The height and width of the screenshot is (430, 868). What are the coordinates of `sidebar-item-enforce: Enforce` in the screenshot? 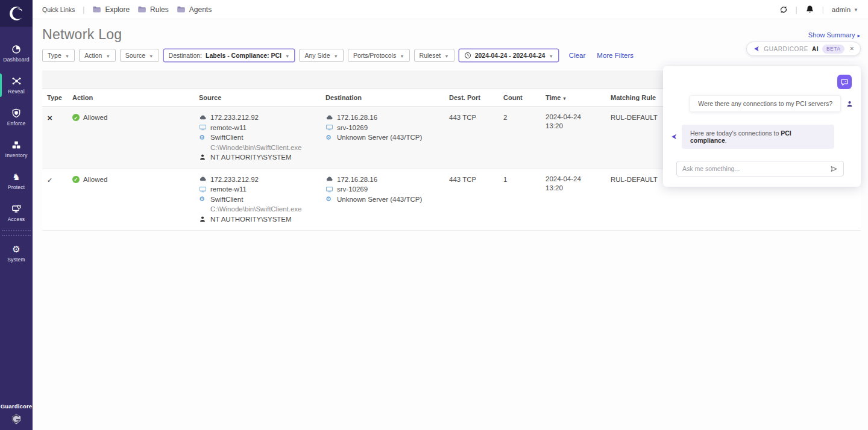 It's located at (16, 117).